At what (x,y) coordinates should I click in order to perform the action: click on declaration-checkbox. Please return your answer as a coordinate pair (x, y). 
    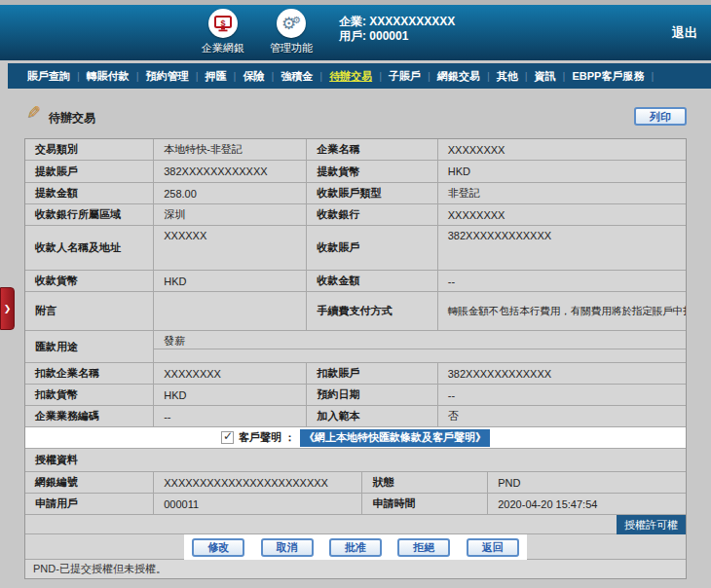
    Looking at the image, I should click on (228, 438).